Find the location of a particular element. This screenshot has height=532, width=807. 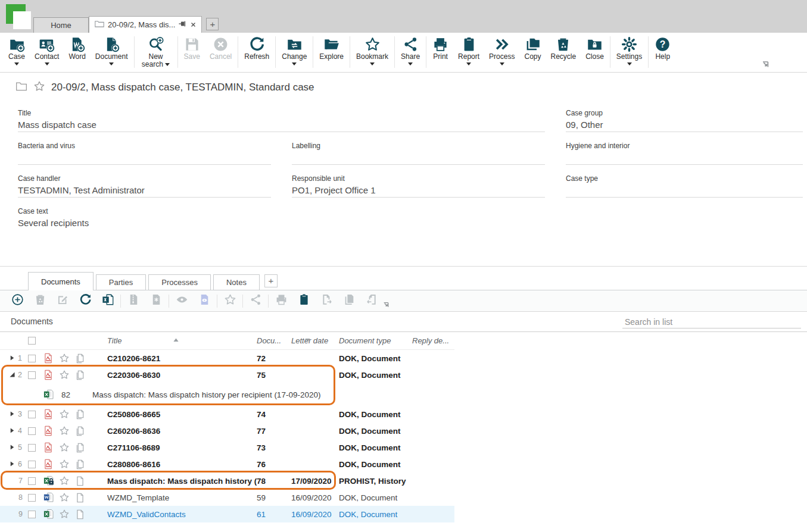

refresh-list-button is located at coordinates (85, 301).